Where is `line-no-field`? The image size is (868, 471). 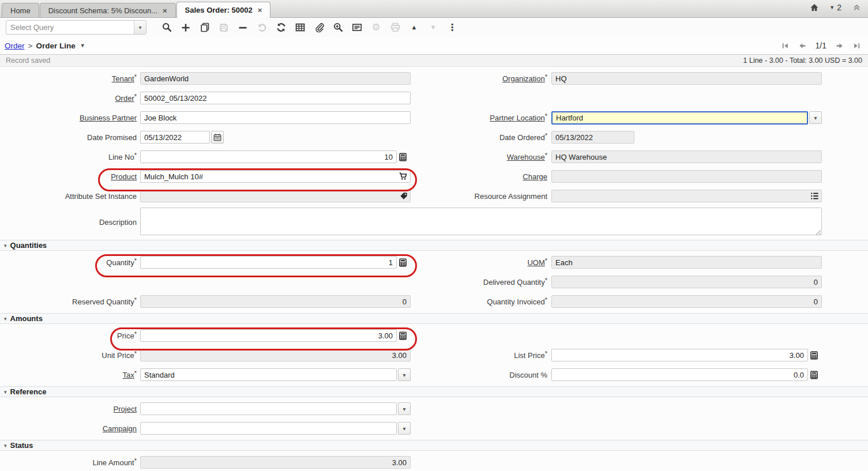
line-no-field is located at coordinates (269, 157).